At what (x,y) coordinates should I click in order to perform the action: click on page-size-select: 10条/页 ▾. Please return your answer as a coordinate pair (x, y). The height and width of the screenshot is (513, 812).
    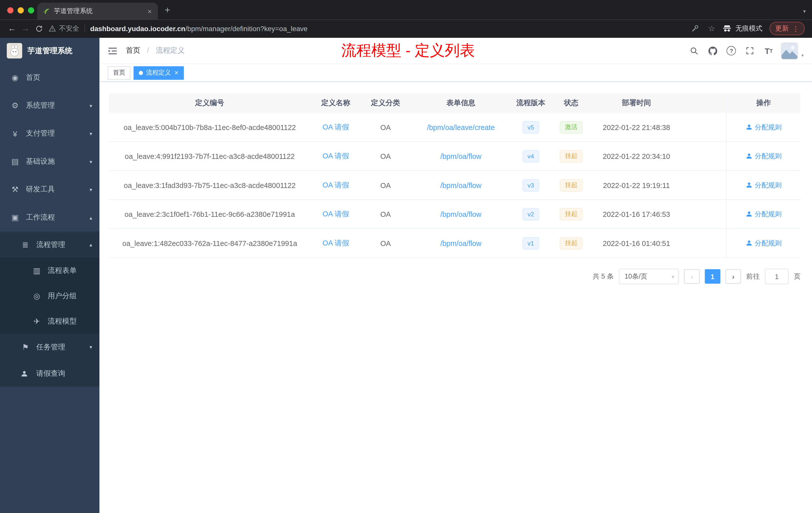
    Looking at the image, I should click on (649, 276).